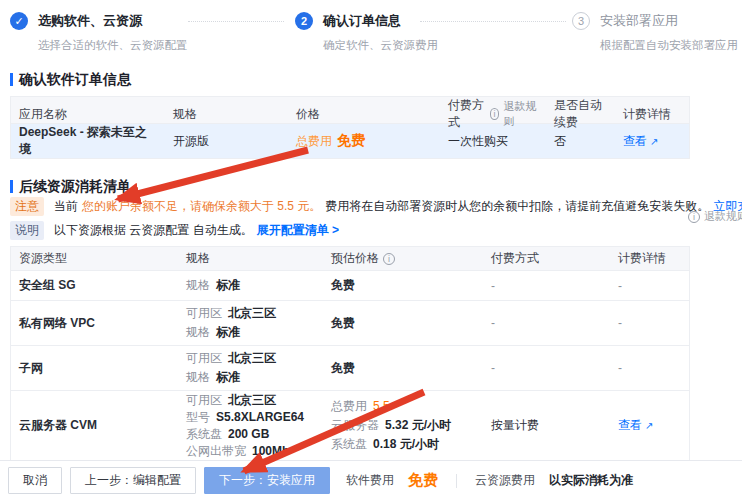 This screenshot has width=742, height=500. I want to click on price-header-label: 预估价格, so click(355, 258).